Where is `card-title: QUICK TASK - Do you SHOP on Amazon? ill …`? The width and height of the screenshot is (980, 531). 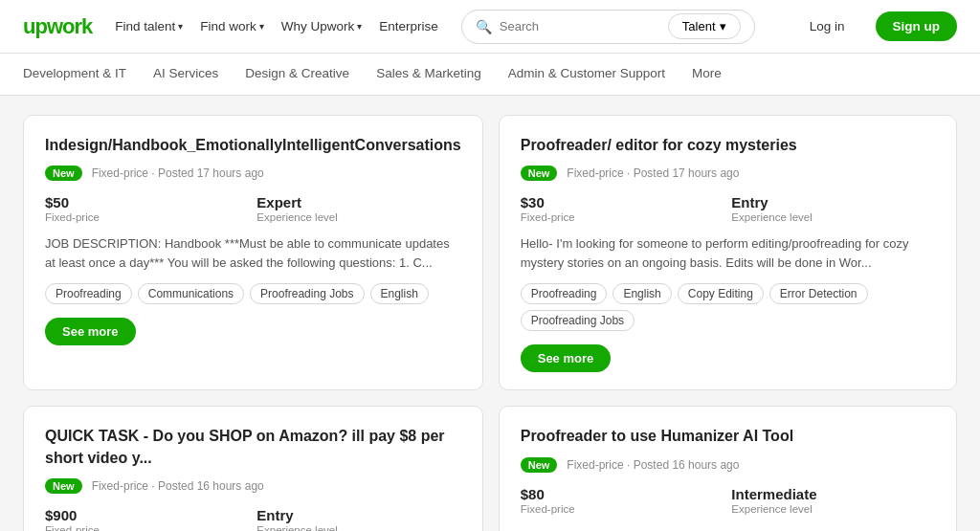
card-title: QUICK TASK - Do you SHOP on Amazon? ill … is located at coordinates (253, 448).